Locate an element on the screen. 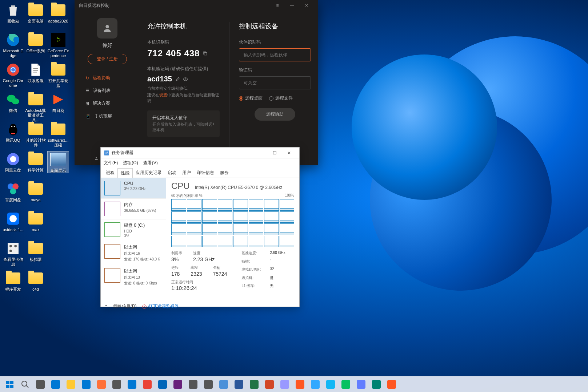 This screenshot has width=588, height=392. taskbar-taskmgr is located at coordinates (224, 384).